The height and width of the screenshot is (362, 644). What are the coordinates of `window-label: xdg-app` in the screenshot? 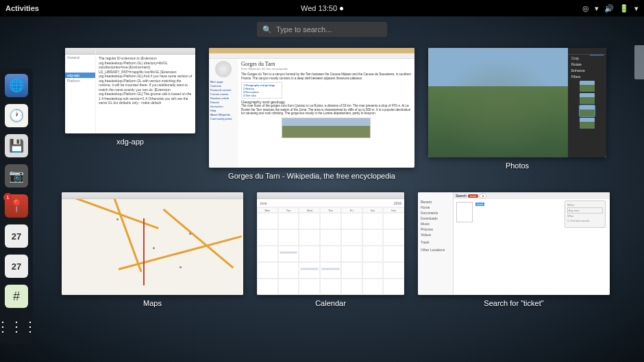 It's located at (130, 142).